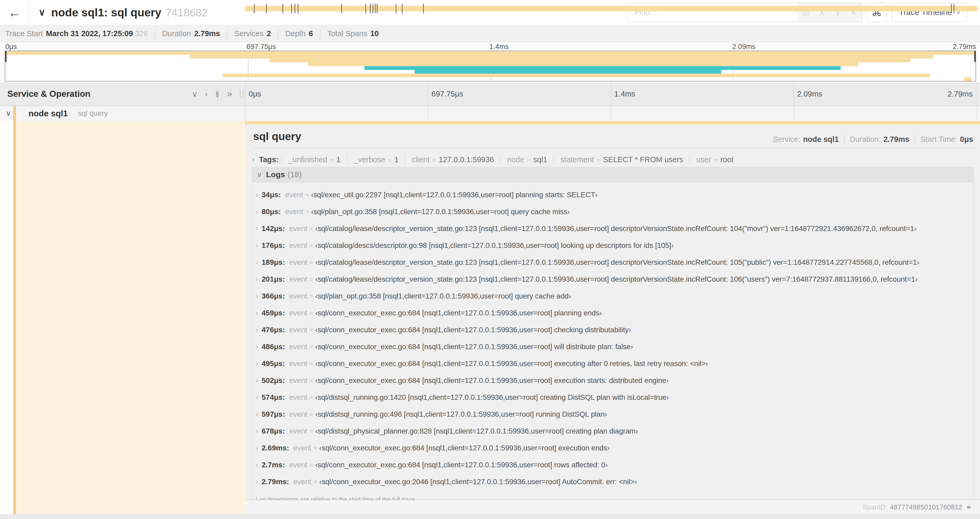  What do you see at coordinates (242, 94) in the screenshot?
I see `column-resize-handle: ||` at bounding box center [242, 94].